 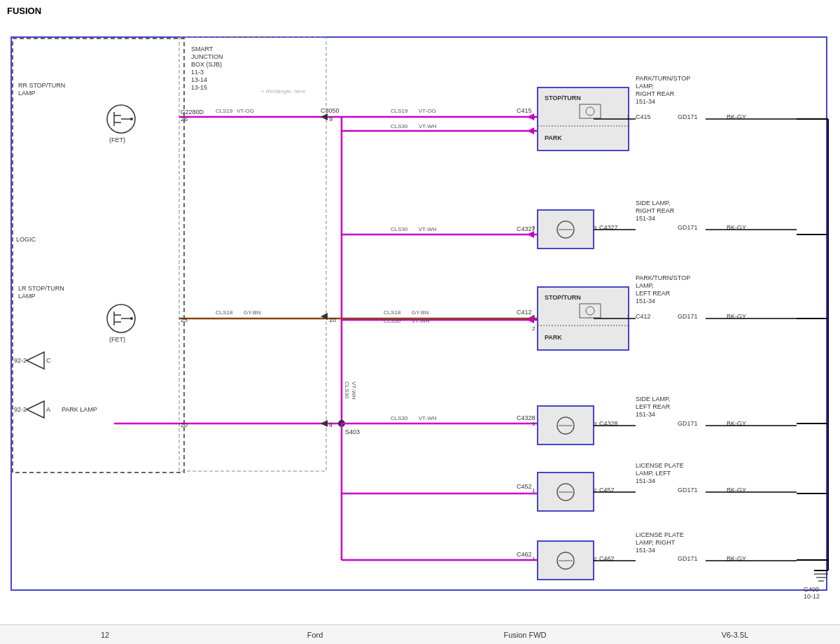 I want to click on svg-text: C, so click(x=49, y=360).